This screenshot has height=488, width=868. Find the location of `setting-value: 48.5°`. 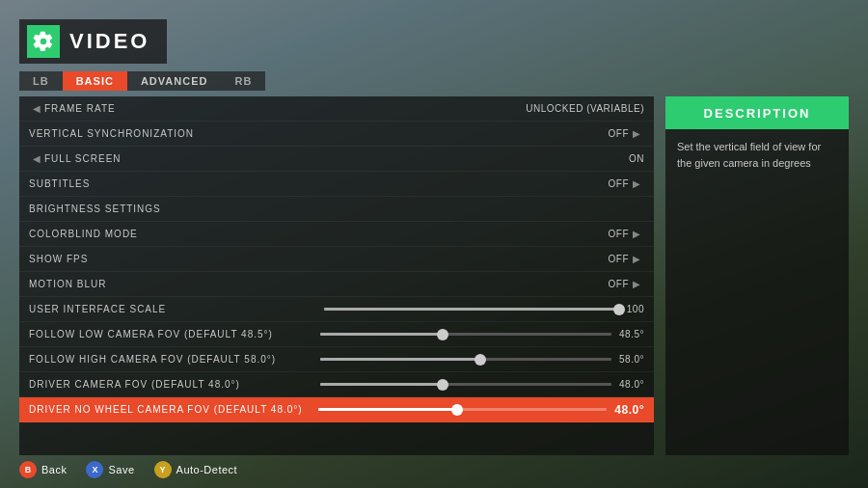

setting-value: 48.5° is located at coordinates (632, 334).